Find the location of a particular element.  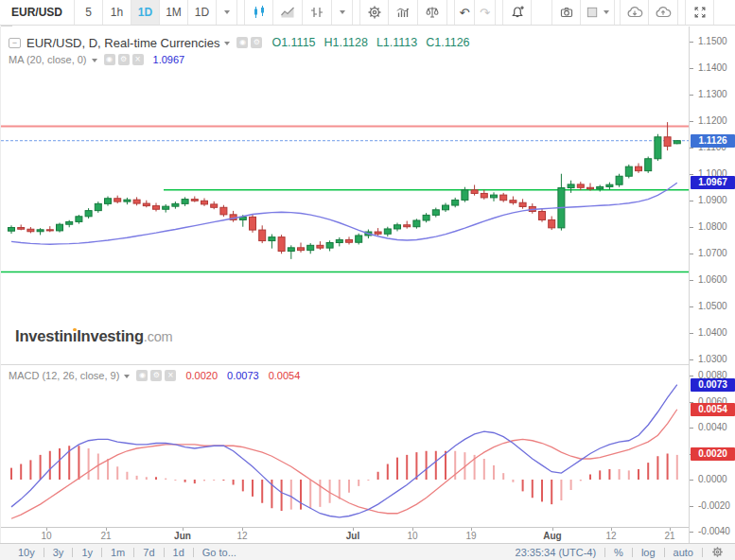

indicators-icon is located at coordinates (403, 12).